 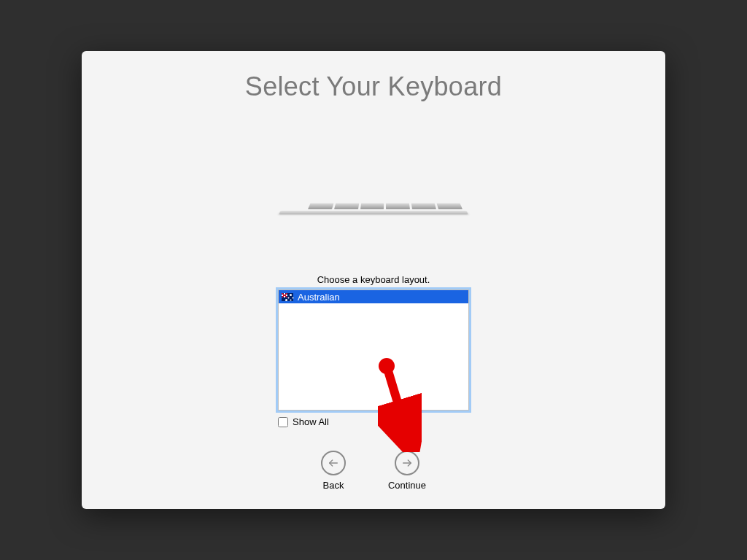 I want to click on arrow-right-icon, so click(x=407, y=463).